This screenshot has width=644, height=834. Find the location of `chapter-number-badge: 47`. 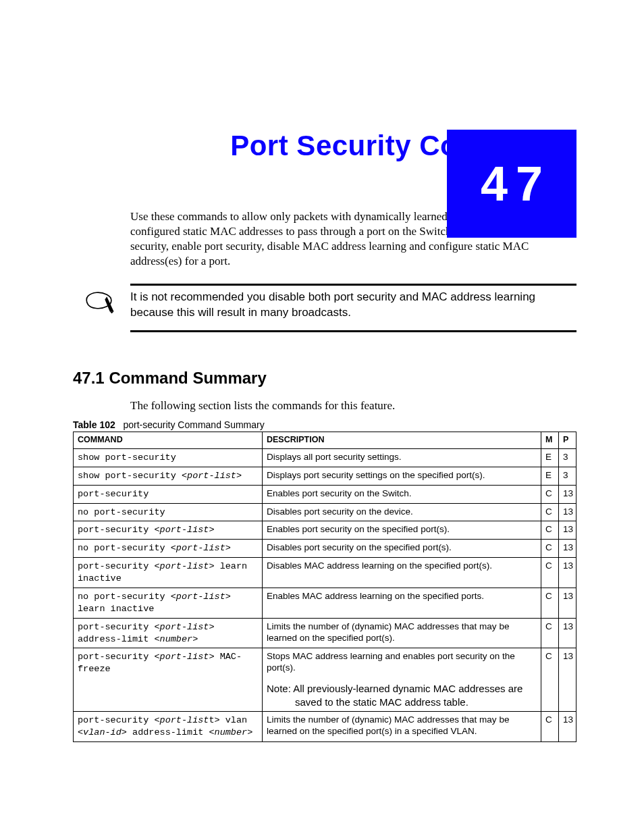

chapter-number-badge: 47 is located at coordinates (512, 184).